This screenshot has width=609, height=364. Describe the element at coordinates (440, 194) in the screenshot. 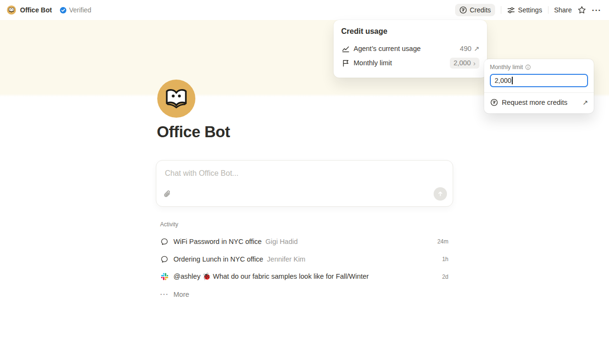

I see `arrow-up-icon` at that location.